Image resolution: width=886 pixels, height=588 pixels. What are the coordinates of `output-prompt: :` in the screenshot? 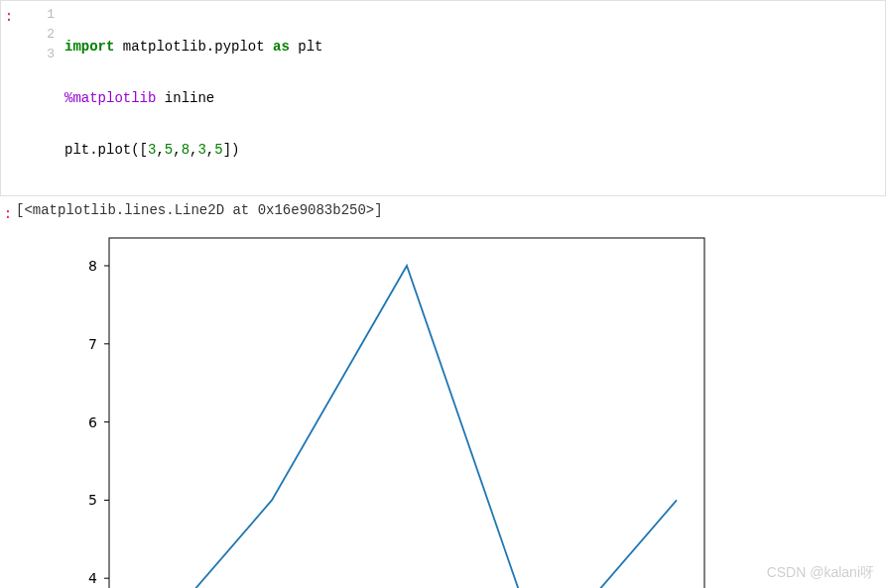 It's located at (8, 212).